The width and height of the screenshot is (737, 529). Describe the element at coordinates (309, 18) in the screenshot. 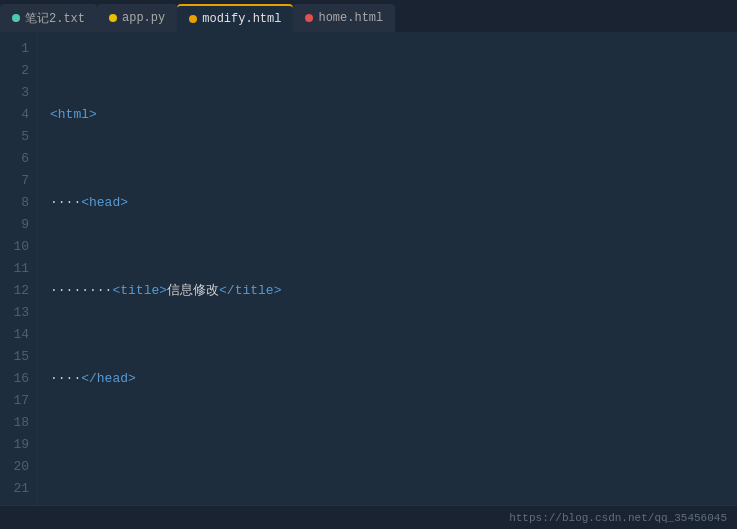

I see `tab-icon-home` at that location.